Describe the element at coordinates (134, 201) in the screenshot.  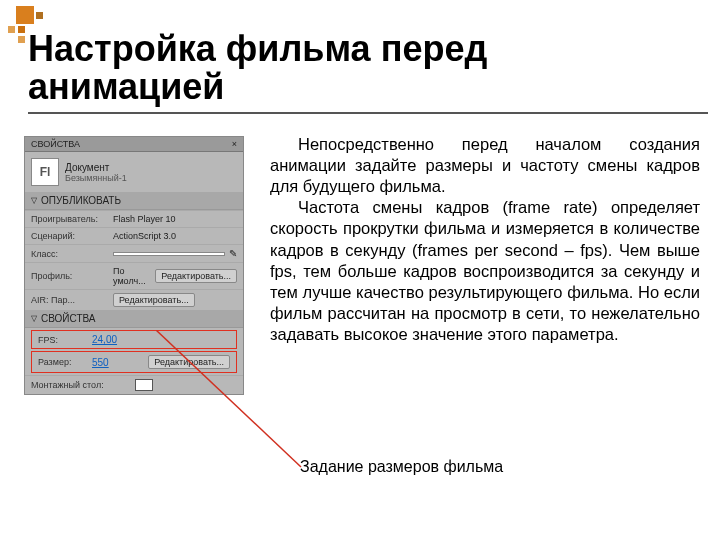
I see `section-publish: ▽ ОПУБЛИКОВАТЬ` at that location.